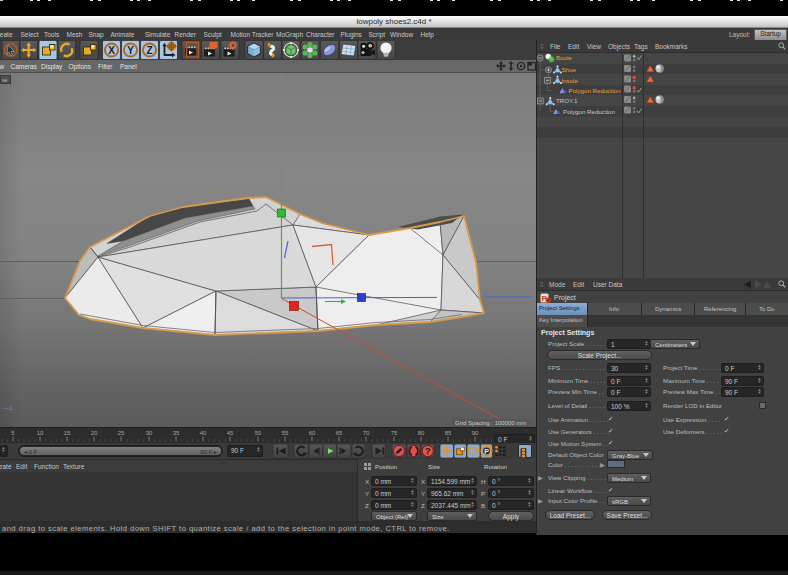  What do you see at coordinates (568, 70) in the screenshot?
I see `svg-text: Shoe` at bounding box center [568, 70].